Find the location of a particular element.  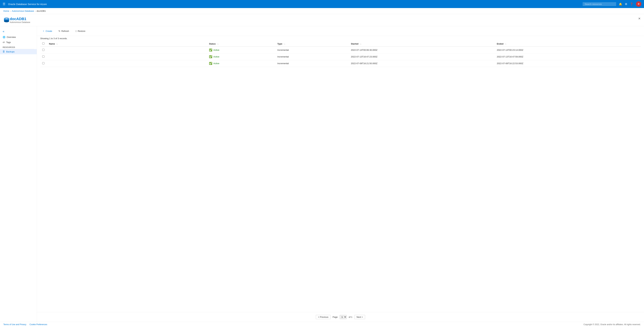

pagination: < Previous Page 1 of 1 Next > is located at coordinates (340, 317).